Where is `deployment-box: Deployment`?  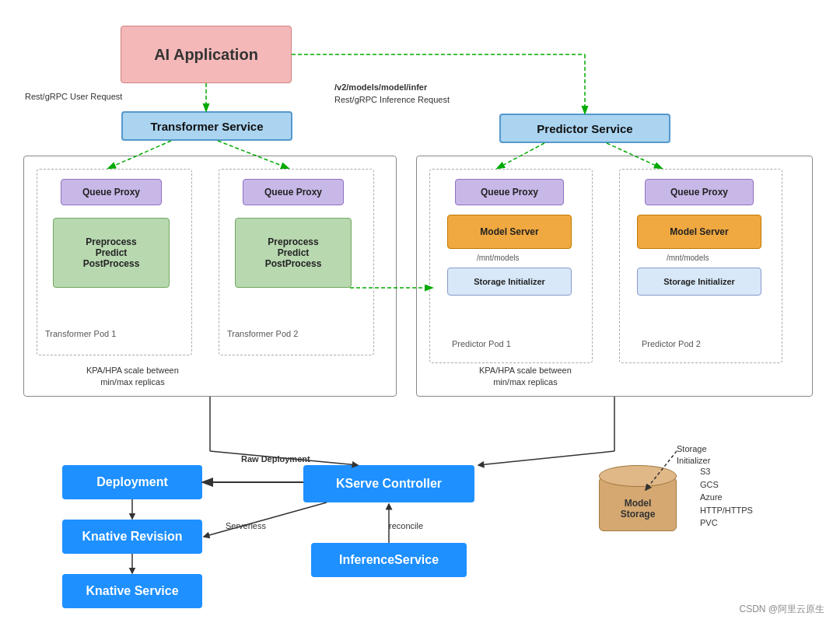 deployment-box: Deployment is located at coordinates (132, 482).